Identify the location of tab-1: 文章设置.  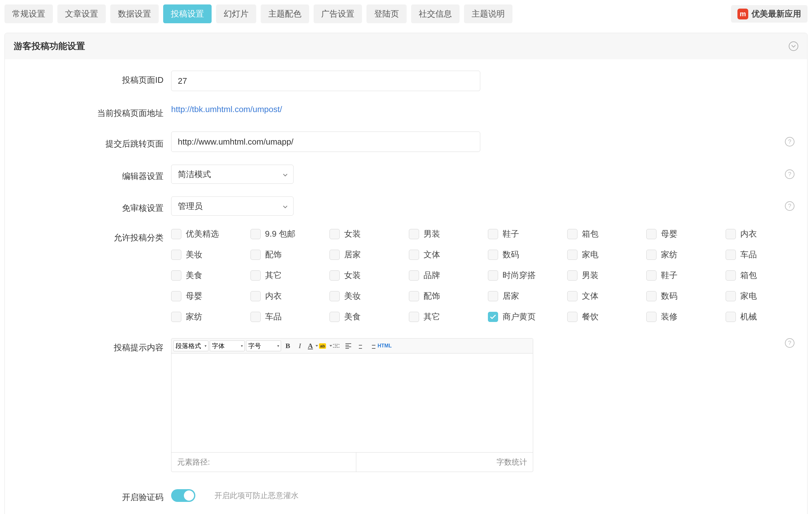
(82, 14).